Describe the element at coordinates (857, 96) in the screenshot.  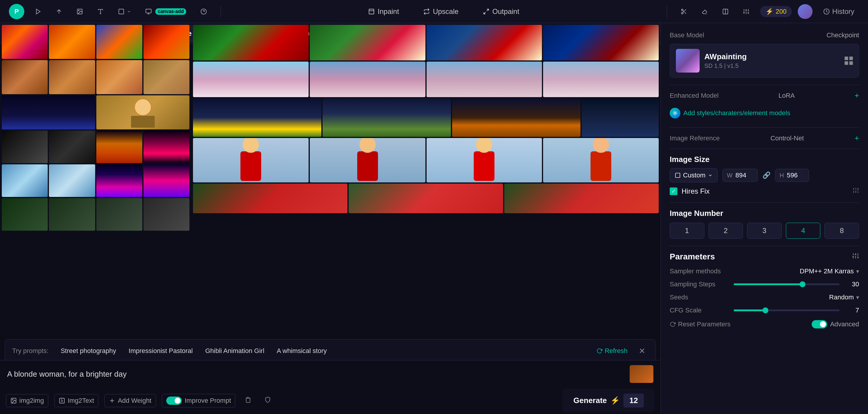
I see `add-lora-btn: +` at that location.